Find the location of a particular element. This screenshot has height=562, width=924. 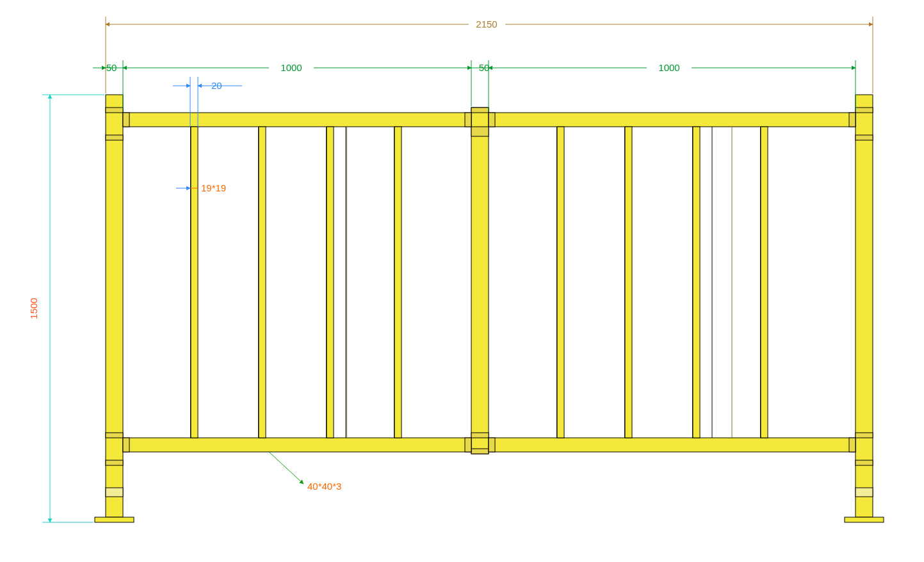

dim-span2: 1000 is located at coordinates (669, 68).